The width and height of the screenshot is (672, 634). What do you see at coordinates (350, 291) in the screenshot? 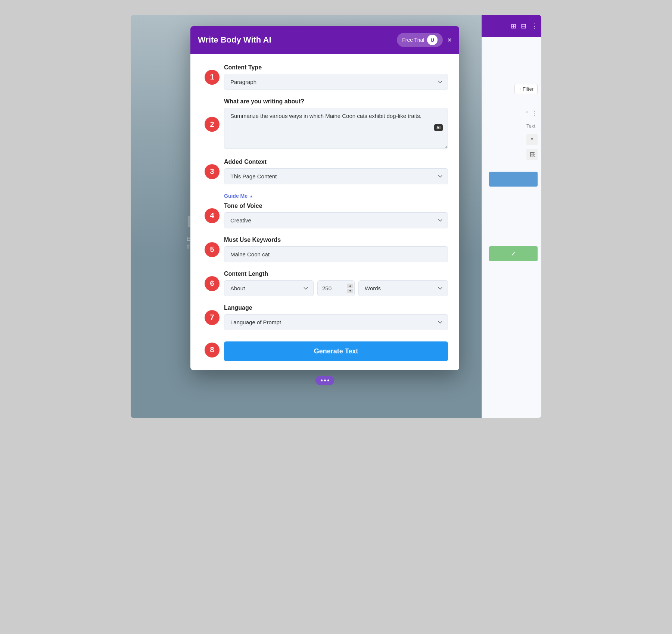
I see `spinner-down: ▼` at bounding box center [350, 291].